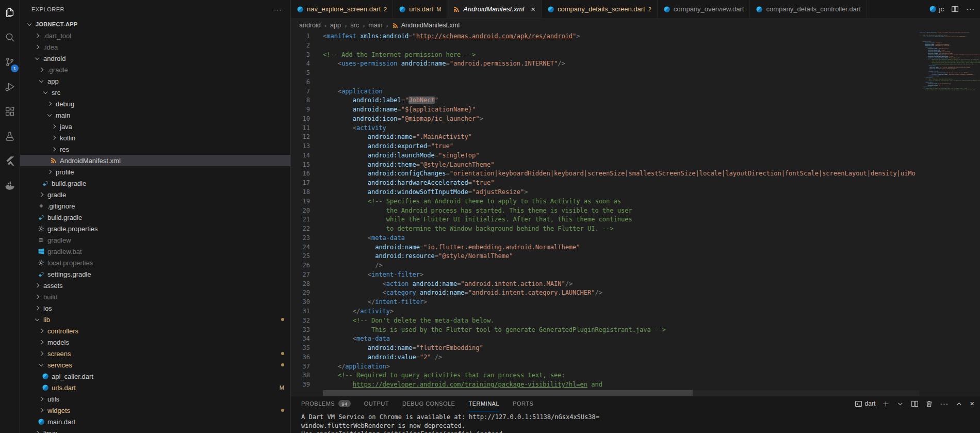 The height and width of the screenshot is (433, 980). I want to click on code-line-39: 39 https://developer.android.com/trainin…, so click(605, 385).